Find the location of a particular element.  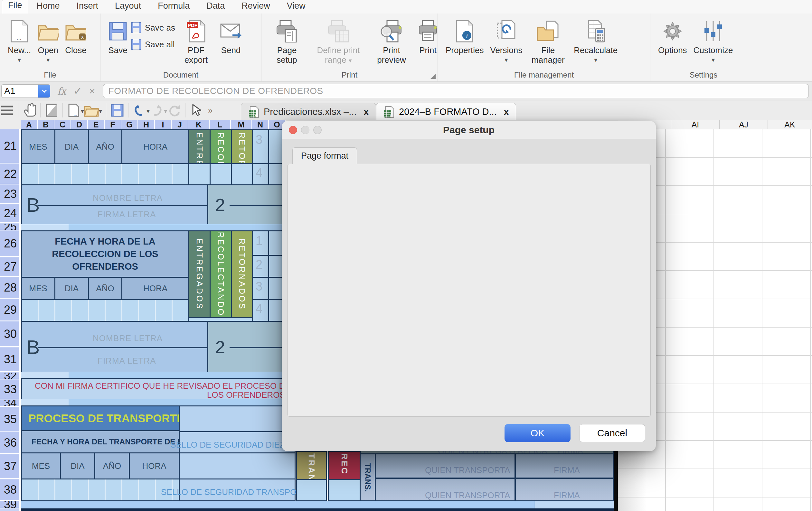

cell-entregados-tail: ENTREGADOS is located at coordinates (200, 147).